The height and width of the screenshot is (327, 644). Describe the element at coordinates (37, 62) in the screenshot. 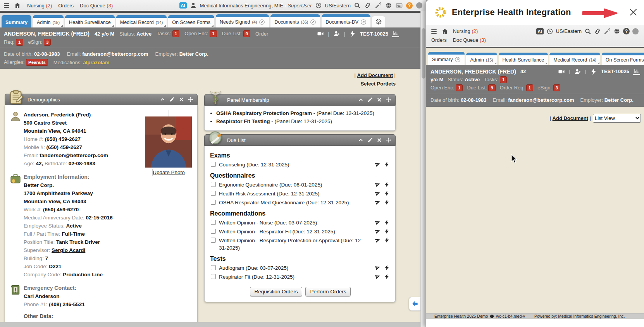

I see `allergy-badge: Peanuts` at that location.